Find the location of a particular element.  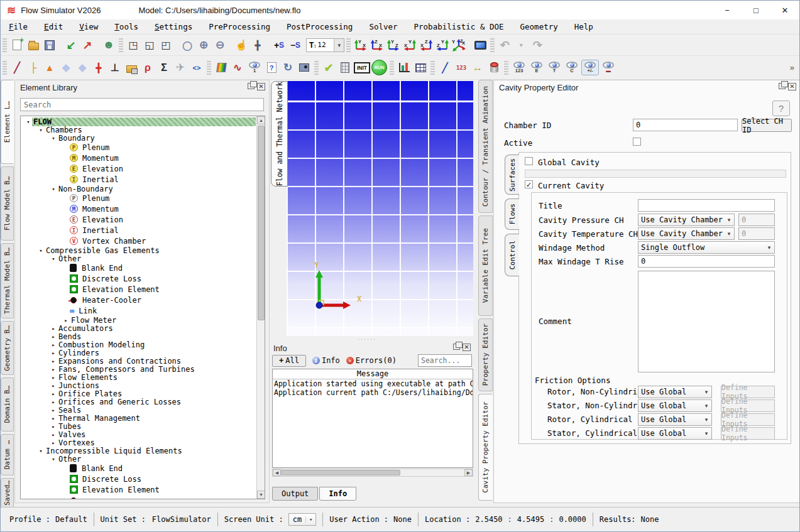

tree-item-boundary: ▾Boundary is located at coordinates (138, 138).